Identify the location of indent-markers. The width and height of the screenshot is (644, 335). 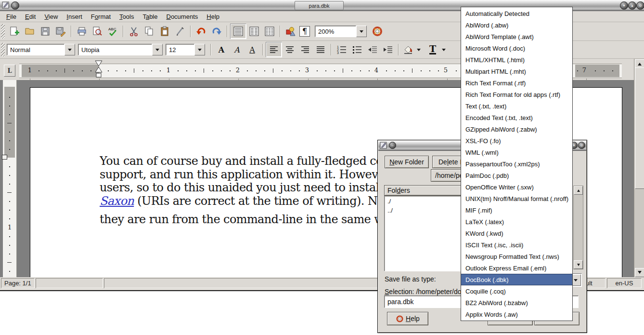
(99, 71).